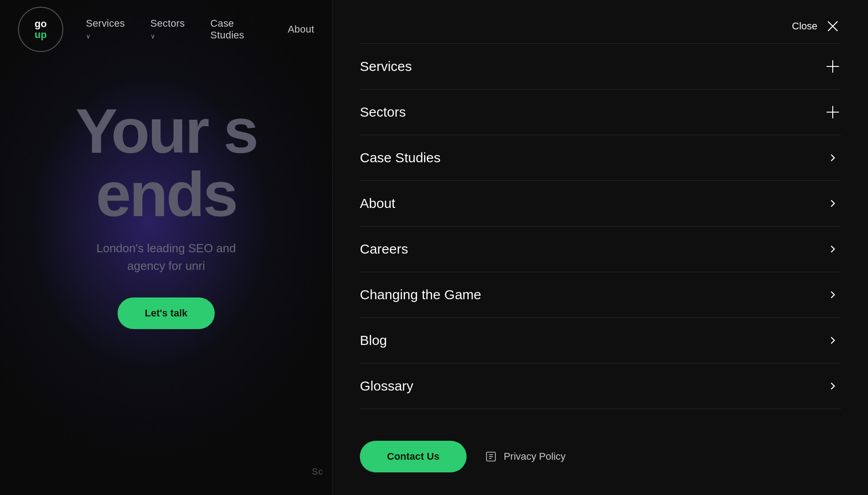 The width and height of the screenshot is (868, 495). Describe the element at coordinates (600, 157) in the screenshot. I see `menu-item-case-studies: Case Studies` at that location.